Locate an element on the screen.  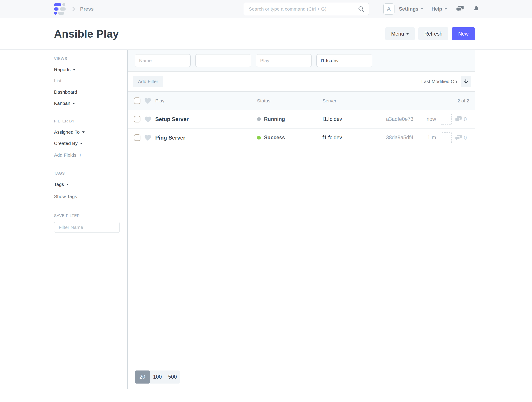
navbar-right: A Settings Help is located at coordinates (431, 9).